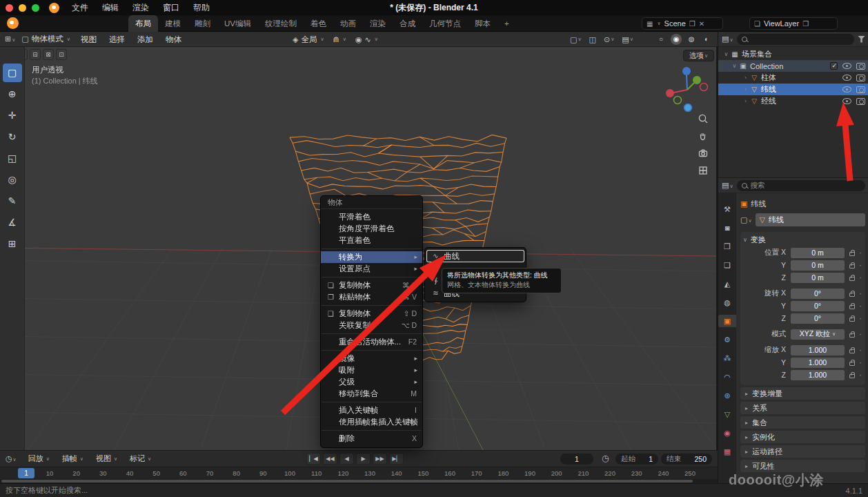 The width and height of the screenshot is (868, 497). Describe the element at coordinates (22, 8) in the screenshot. I see `window-minimize-button` at that location.